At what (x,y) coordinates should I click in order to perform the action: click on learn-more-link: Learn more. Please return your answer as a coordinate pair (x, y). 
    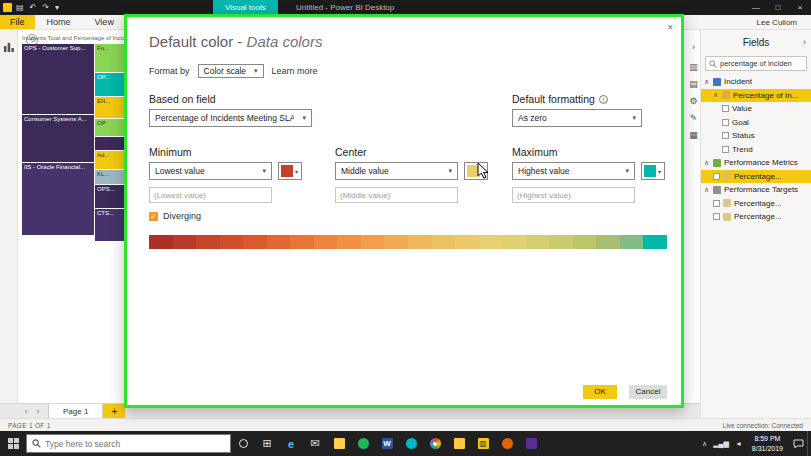
    Looking at the image, I should click on (295, 71).